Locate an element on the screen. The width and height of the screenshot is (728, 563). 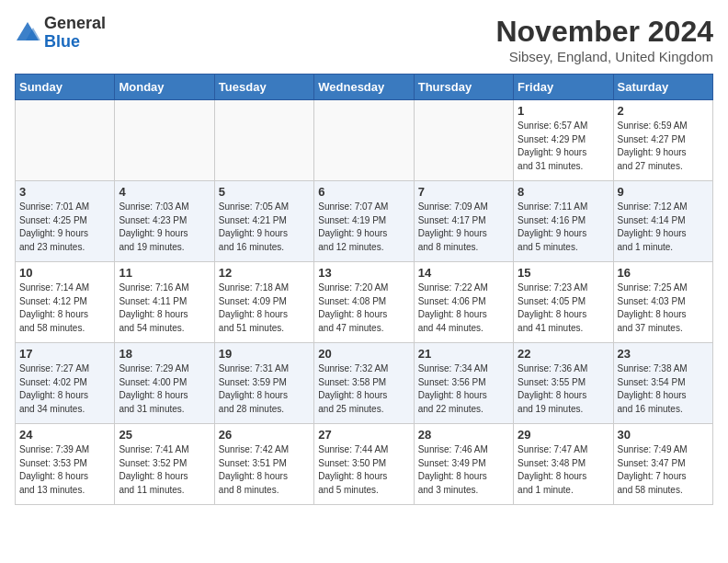
calendar-cell: 29Sunrise: 7:47 AM Sunset: 3:48 PM Dayli… is located at coordinates (563, 465).